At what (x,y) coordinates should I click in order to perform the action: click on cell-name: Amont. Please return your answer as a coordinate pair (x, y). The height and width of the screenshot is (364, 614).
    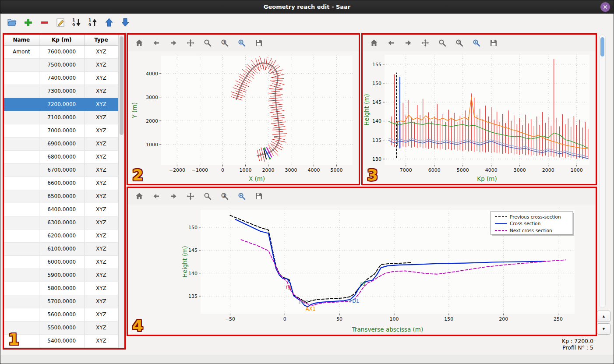
    Looking at the image, I should click on (21, 52).